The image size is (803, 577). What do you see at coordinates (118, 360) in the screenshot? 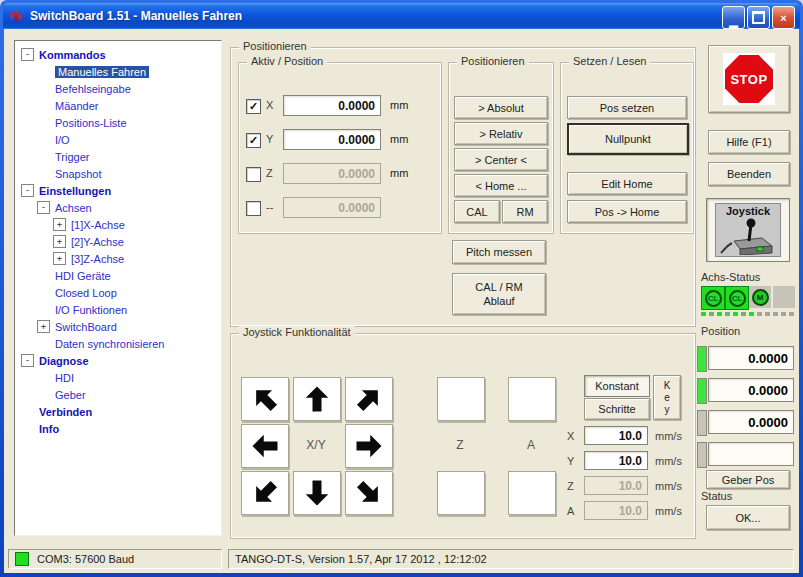
I see `tree-item-diagnose: -Diagnose` at bounding box center [118, 360].